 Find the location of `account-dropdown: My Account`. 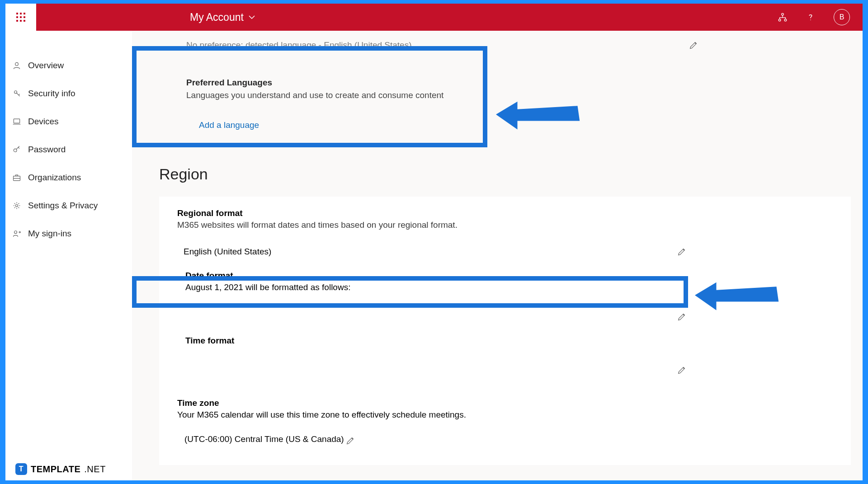

account-dropdown: My Account is located at coordinates (222, 17).